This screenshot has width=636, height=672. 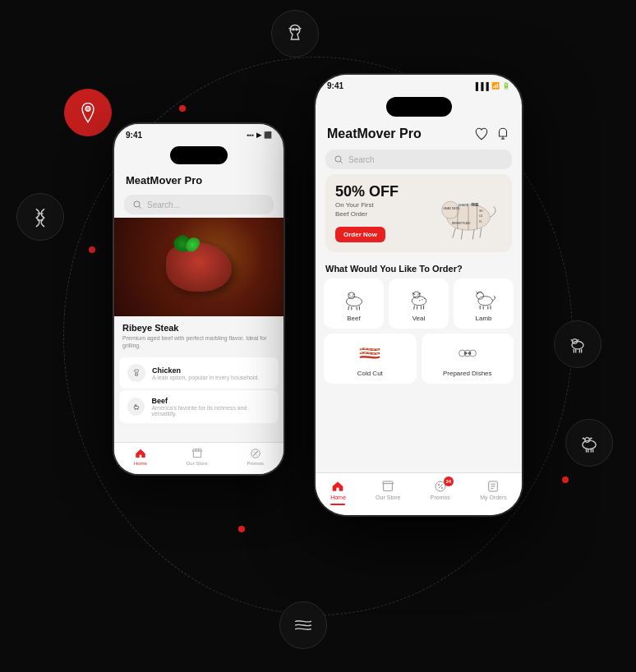 I want to click on location-icon, so click(x=88, y=113).